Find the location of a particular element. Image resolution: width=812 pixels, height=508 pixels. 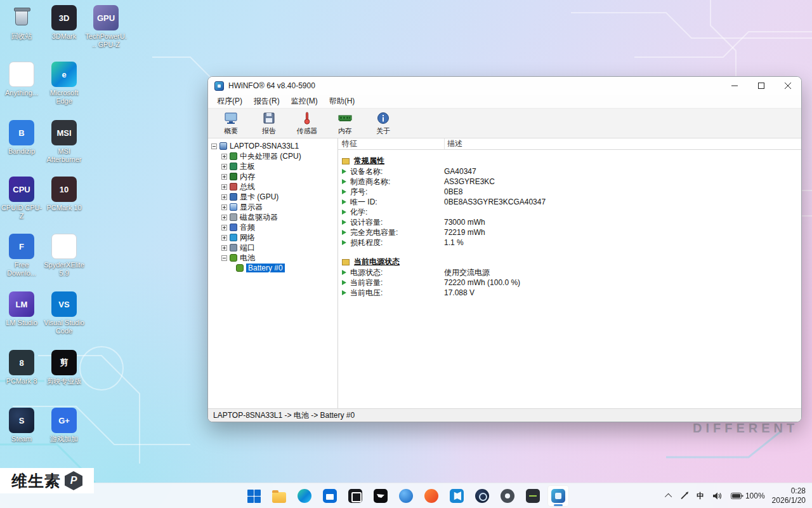

tree-item-motherboard: 主板 is located at coordinates (273, 166).